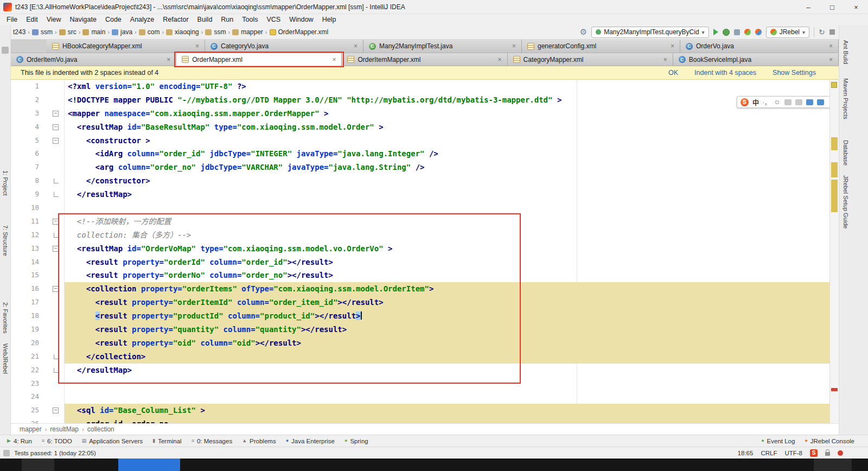 The height and width of the screenshot is (471, 868). I want to click on close-button: ×, so click(856, 7).